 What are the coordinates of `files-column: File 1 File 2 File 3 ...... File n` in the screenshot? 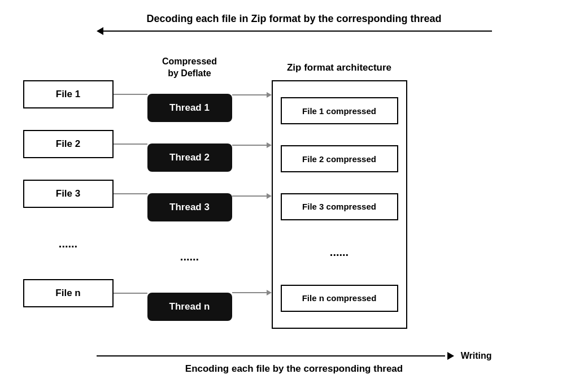 It's located at (68, 194).